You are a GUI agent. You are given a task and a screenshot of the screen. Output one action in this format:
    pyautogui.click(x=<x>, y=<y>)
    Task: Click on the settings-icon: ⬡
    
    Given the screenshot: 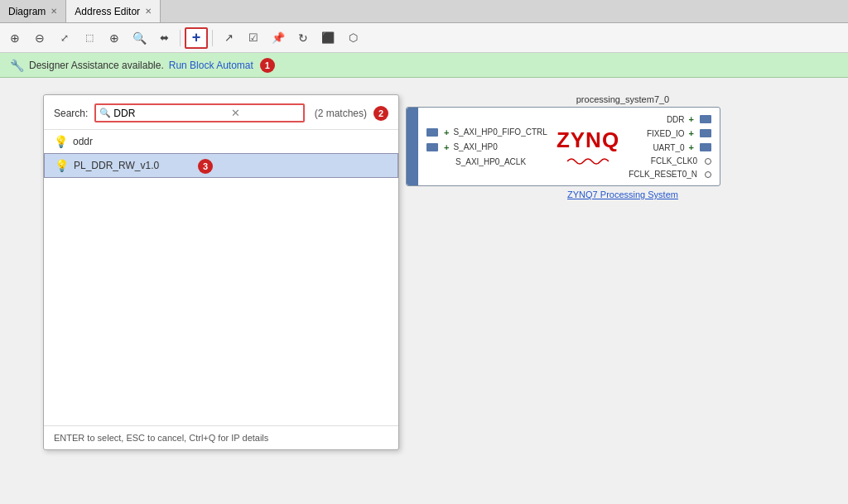 What is the action you would take?
    pyautogui.click(x=353, y=38)
    